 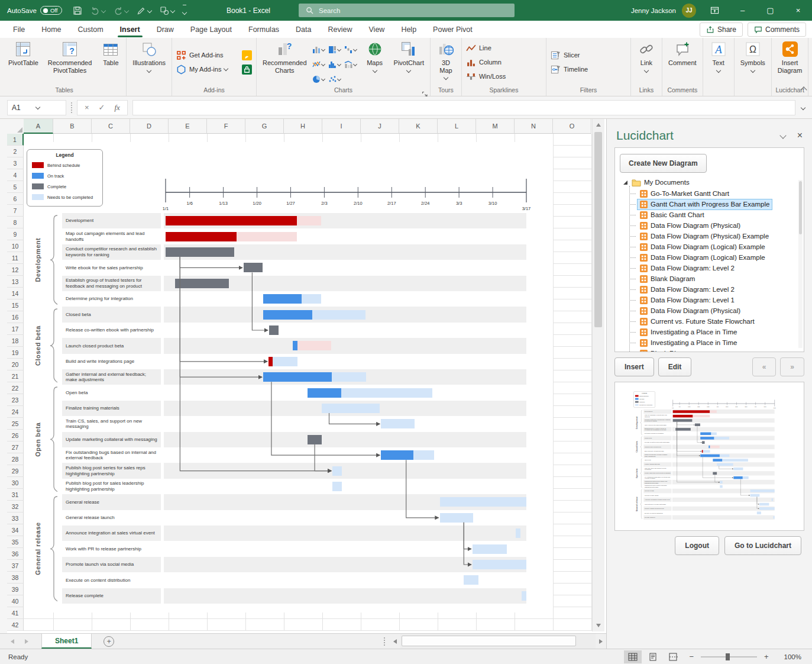 What do you see at coordinates (15, 175) in the screenshot?
I see `row-header-4: 4` at bounding box center [15, 175].